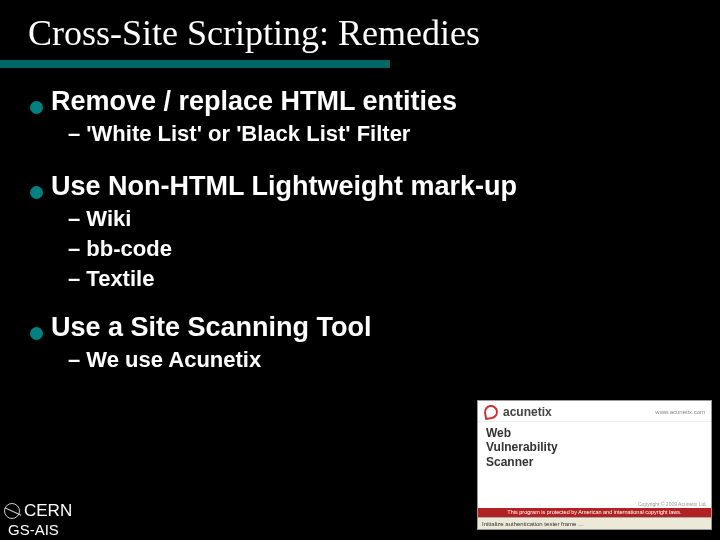  Describe the element at coordinates (365, 186) in the screenshot. I see `bullet-non-html-markup: Use Non-HTML Lightweight mark-up` at that location.